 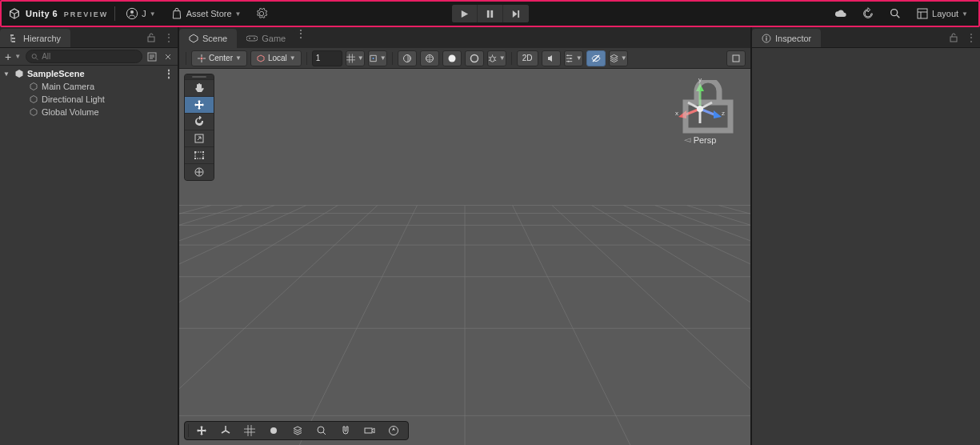 What do you see at coordinates (199, 104) in the screenshot?
I see `move-tool` at bounding box center [199, 104].